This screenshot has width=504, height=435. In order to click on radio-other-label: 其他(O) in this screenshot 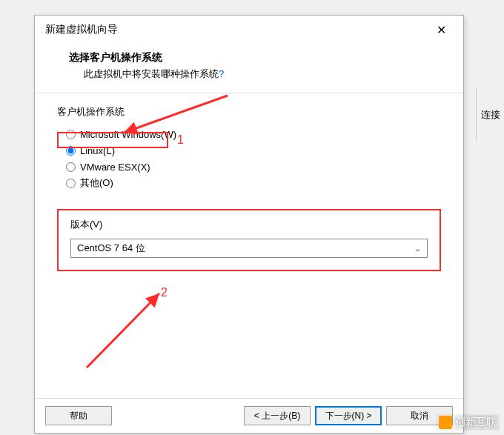, I will do `click(96, 183)`.